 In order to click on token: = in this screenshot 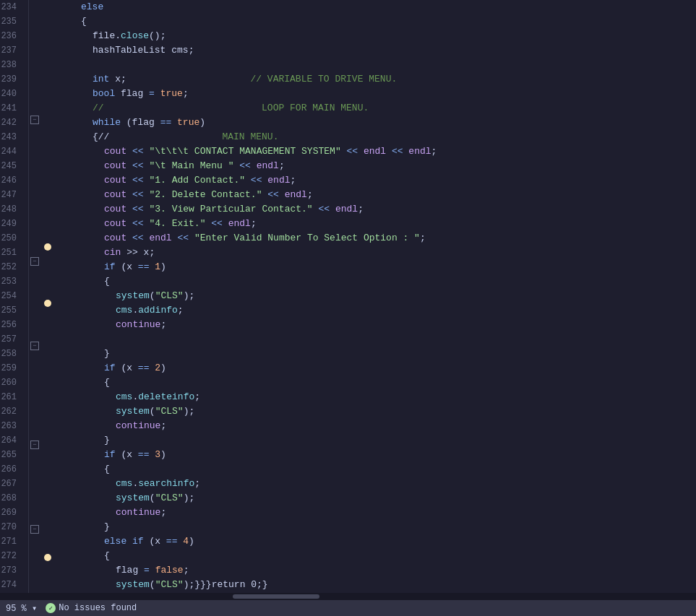, I will do `click(146, 571)`.